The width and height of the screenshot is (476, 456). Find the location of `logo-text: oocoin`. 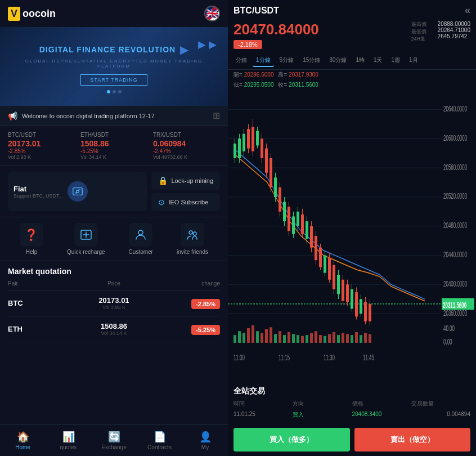

logo-text: oocoin is located at coordinates (39, 14).